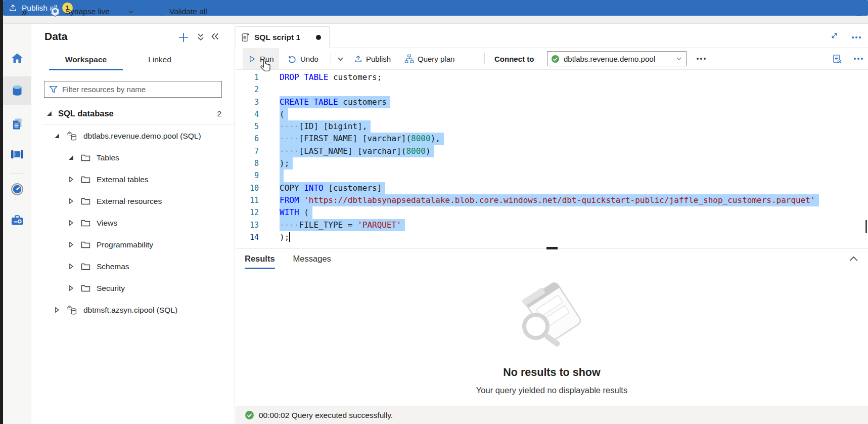  What do you see at coordinates (133, 179) in the screenshot?
I see `tree-item-external-tables: External tables` at bounding box center [133, 179].